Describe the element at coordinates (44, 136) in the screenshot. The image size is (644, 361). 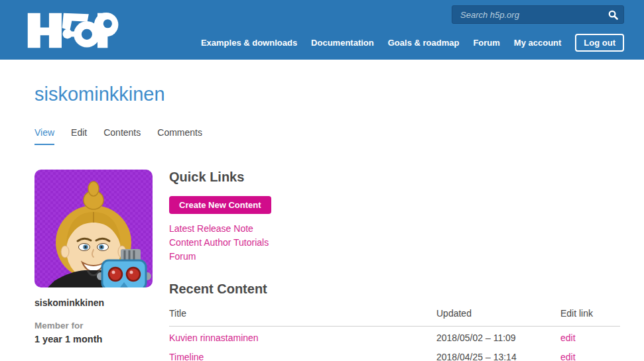
I see `tab-view: View` at that location.